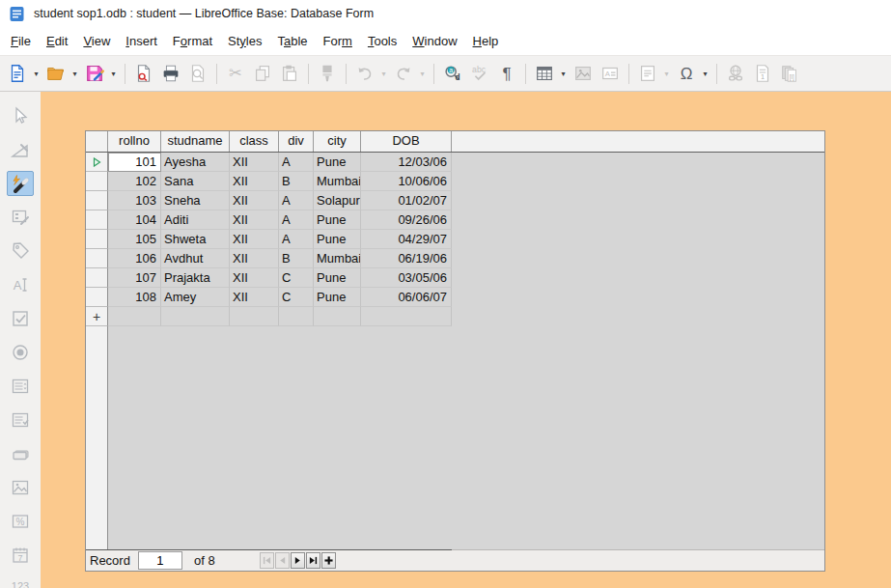 The width and height of the screenshot is (891, 588). I want to click on cell-rollno: 106, so click(135, 259).